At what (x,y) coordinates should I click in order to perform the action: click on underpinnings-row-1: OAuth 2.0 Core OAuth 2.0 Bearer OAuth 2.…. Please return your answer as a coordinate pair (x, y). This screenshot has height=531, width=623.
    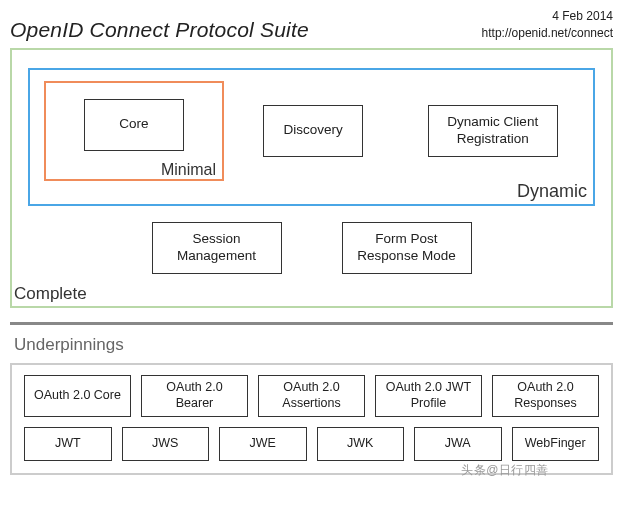
    Looking at the image, I should click on (312, 396).